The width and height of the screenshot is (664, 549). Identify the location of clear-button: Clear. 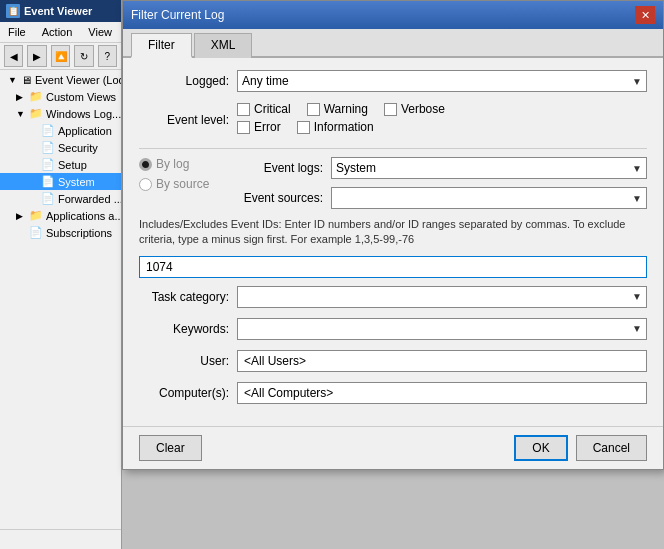
(170, 448).